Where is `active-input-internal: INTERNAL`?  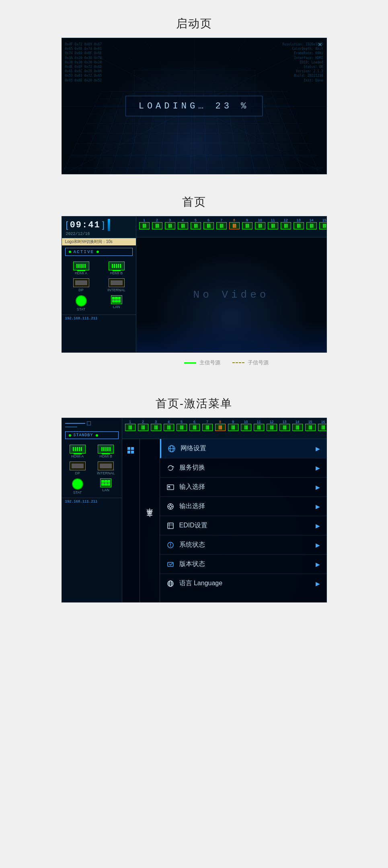
active-input-internal: INTERNAL is located at coordinates (106, 468).